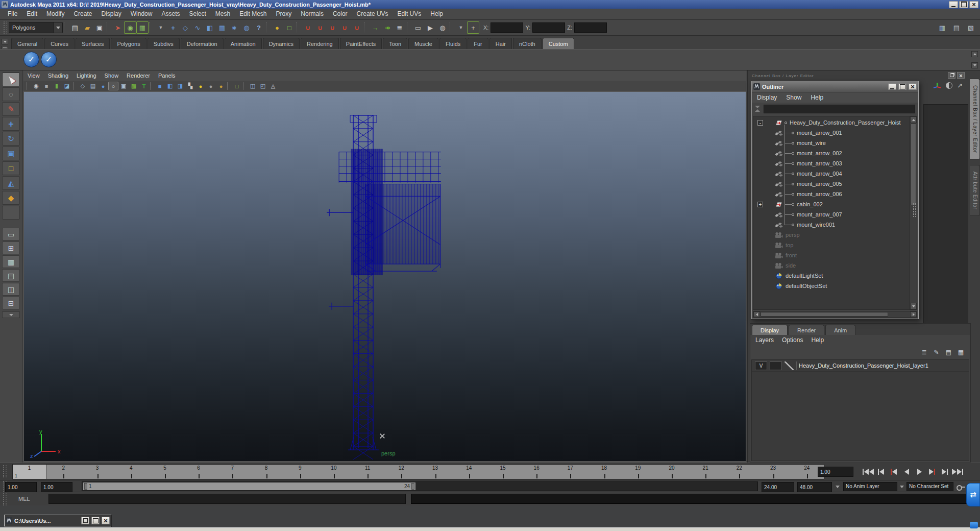 Image resolution: width=980 pixels, height=531 pixels. What do you see at coordinates (198, 28) in the screenshot?
I see `select-curves-icon: ∿` at bounding box center [198, 28].